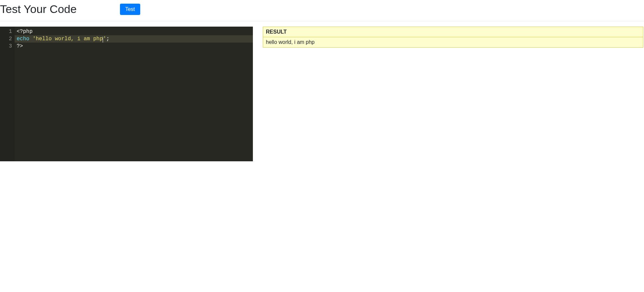  I want to click on test-button: Test, so click(130, 9).